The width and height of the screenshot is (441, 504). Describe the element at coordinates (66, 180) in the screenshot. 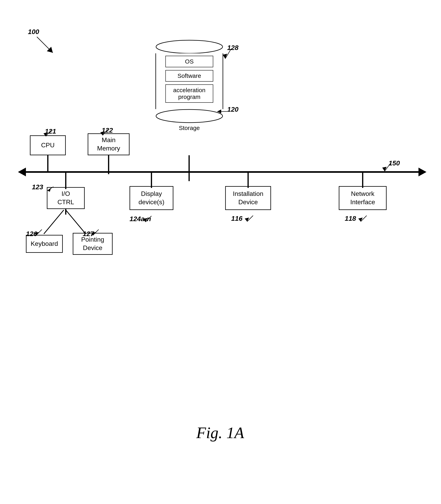

I see `io-ctrl-bus-connector` at that location.